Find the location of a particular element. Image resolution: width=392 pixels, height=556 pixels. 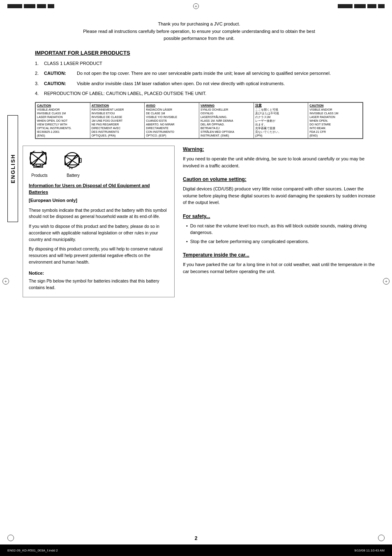

notice-text: The sign Pb below the symbol for batteri… is located at coordinates (99, 285).